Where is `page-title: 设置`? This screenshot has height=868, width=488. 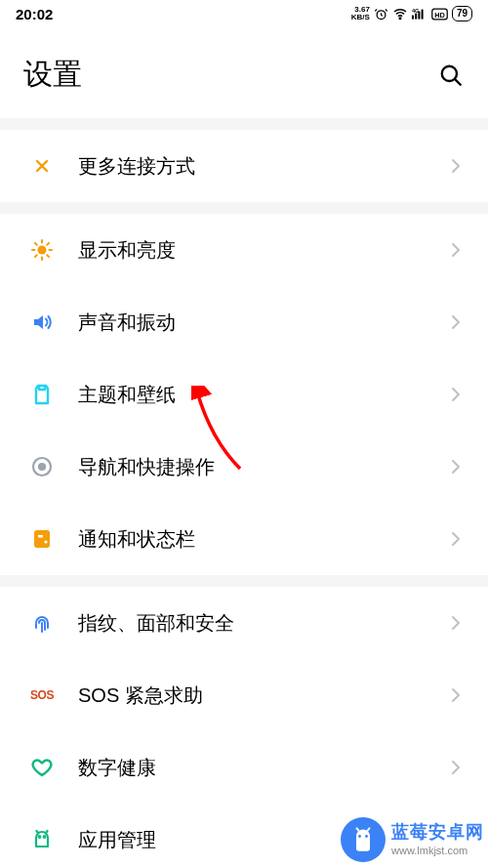 page-title: 设置 is located at coordinates (53, 74).